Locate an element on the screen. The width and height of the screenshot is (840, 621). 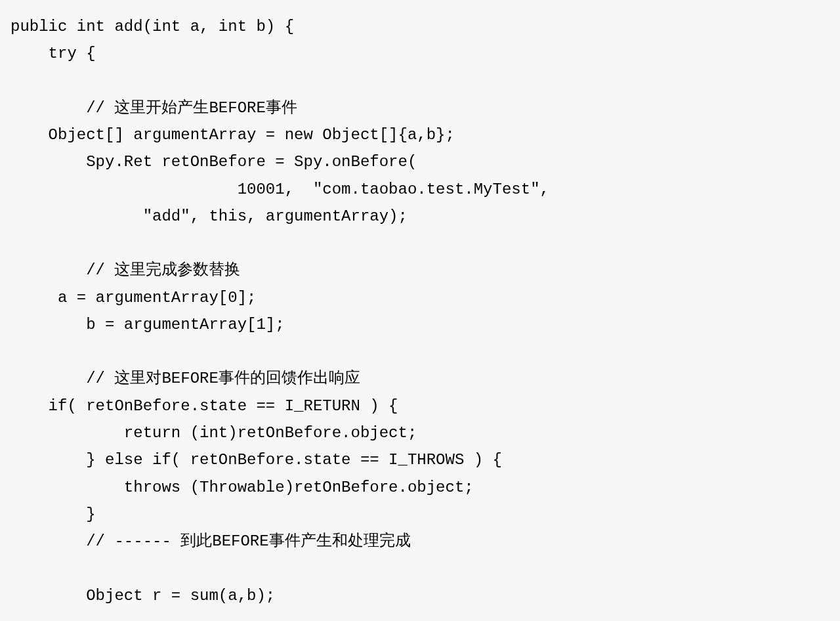
code-line: if( retOnBefore.state == I_RETURN ) { is located at coordinates (205, 406).